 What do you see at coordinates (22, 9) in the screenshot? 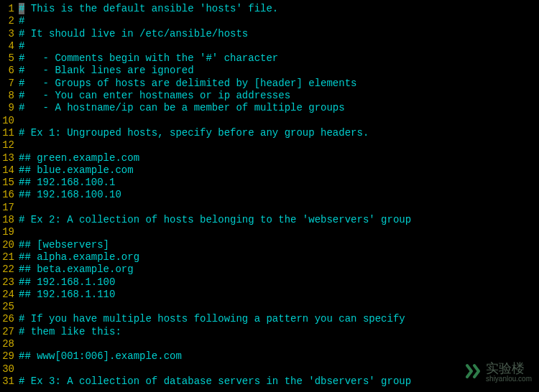
I see `cursor: #` at bounding box center [22, 9].